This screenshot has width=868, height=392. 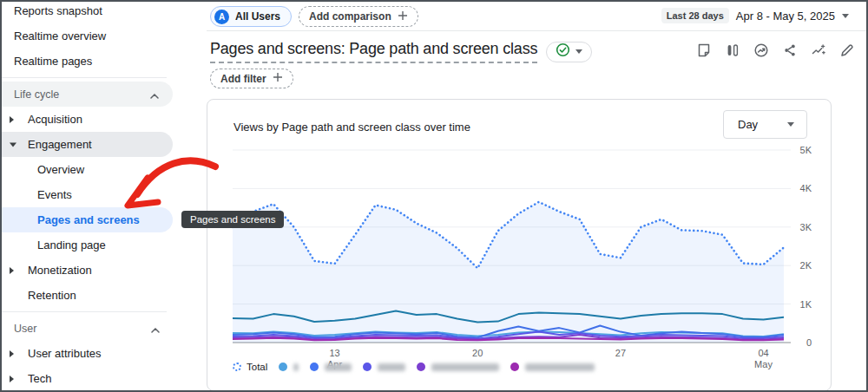 What do you see at coordinates (88, 12) in the screenshot?
I see `sidebar-item-reports-snapshot: Reports snapshot` at bounding box center [88, 12].